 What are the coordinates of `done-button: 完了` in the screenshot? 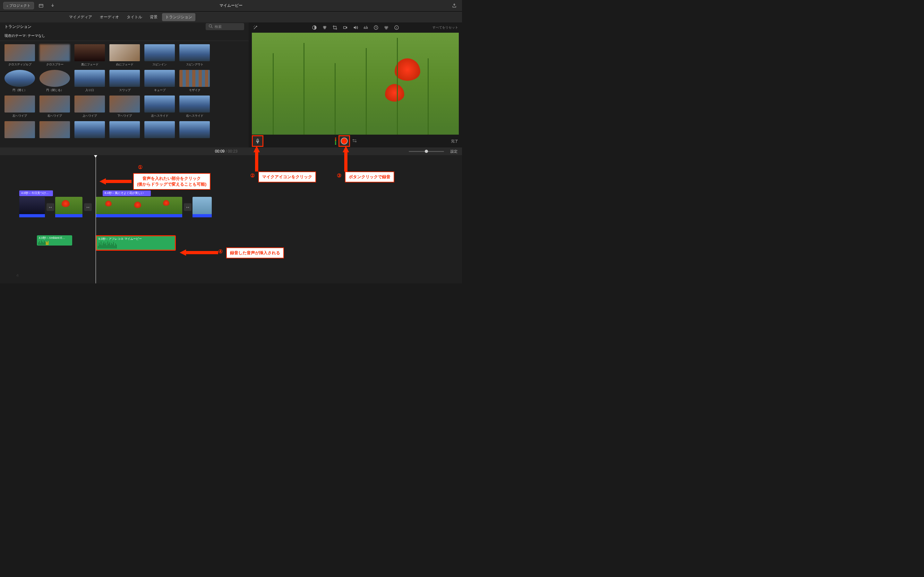 It's located at (454, 141).